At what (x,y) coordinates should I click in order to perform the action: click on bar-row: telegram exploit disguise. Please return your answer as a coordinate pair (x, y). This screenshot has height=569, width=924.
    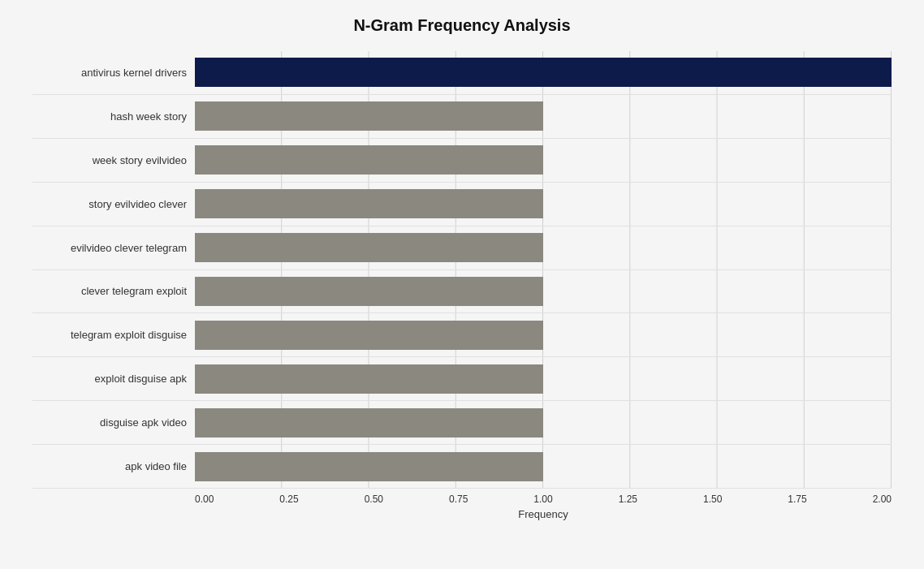
    Looking at the image, I should click on (462, 335).